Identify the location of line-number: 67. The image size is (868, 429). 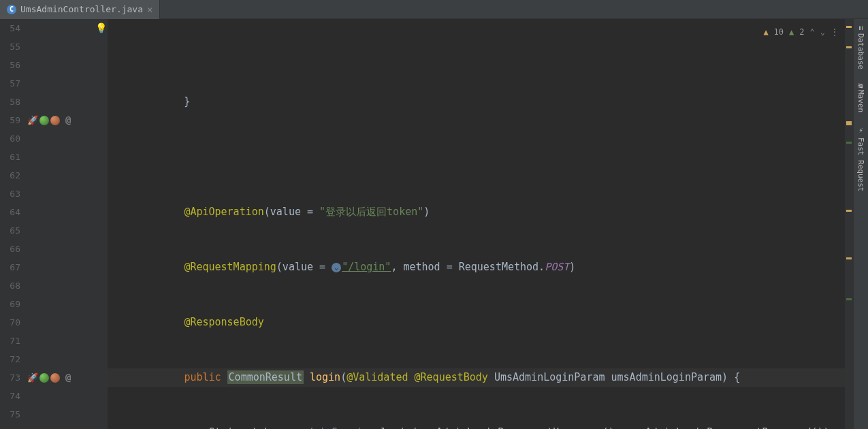
(10, 267).